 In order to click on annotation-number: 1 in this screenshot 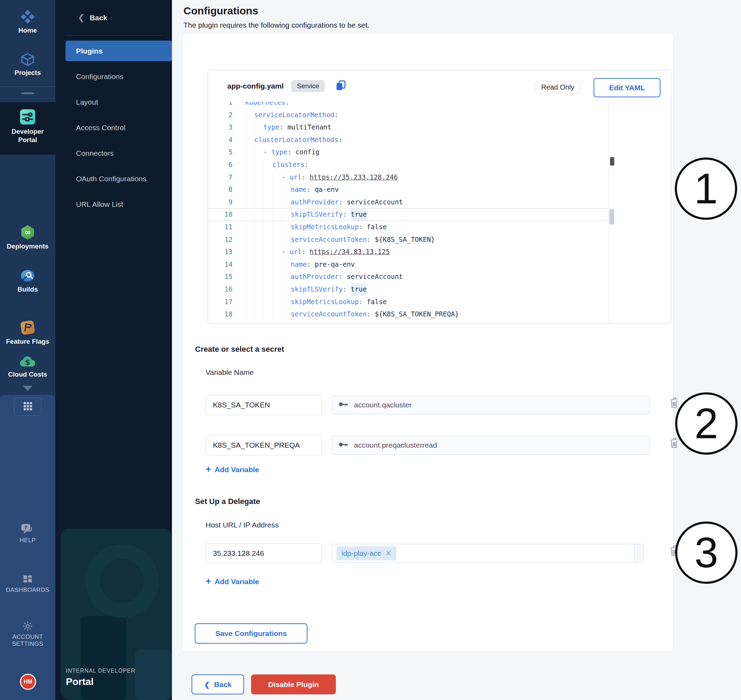, I will do `click(706, 189)`.